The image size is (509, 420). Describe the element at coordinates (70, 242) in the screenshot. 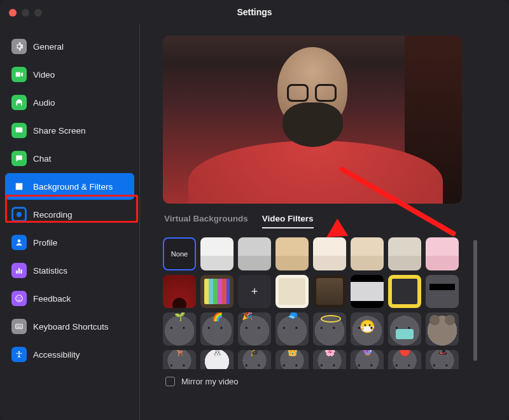

I see `sidebar-item-profile: Profile` at that location.